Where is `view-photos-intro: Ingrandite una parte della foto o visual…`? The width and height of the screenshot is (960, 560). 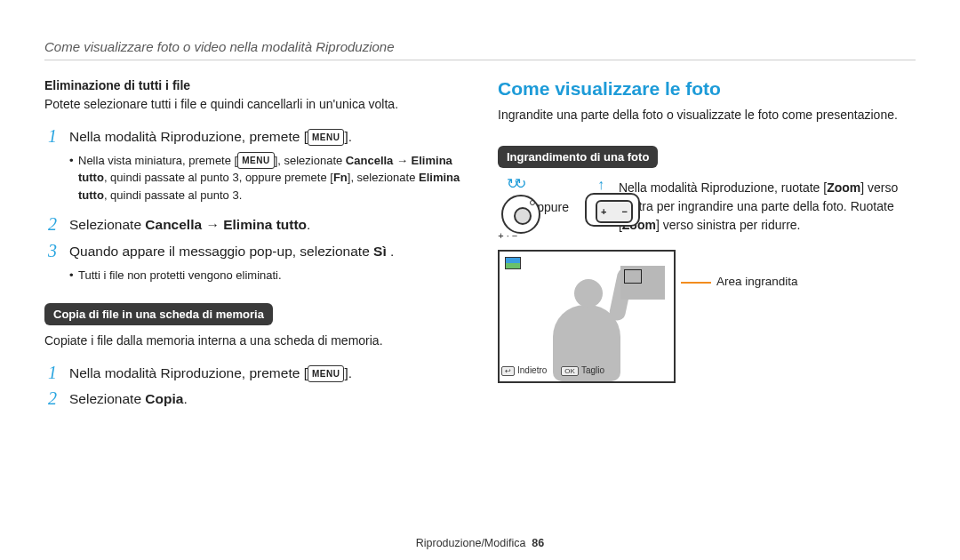
view-photos-intro: Ingrandite una parte della foto o visual… is located at coordinates (707, 116).